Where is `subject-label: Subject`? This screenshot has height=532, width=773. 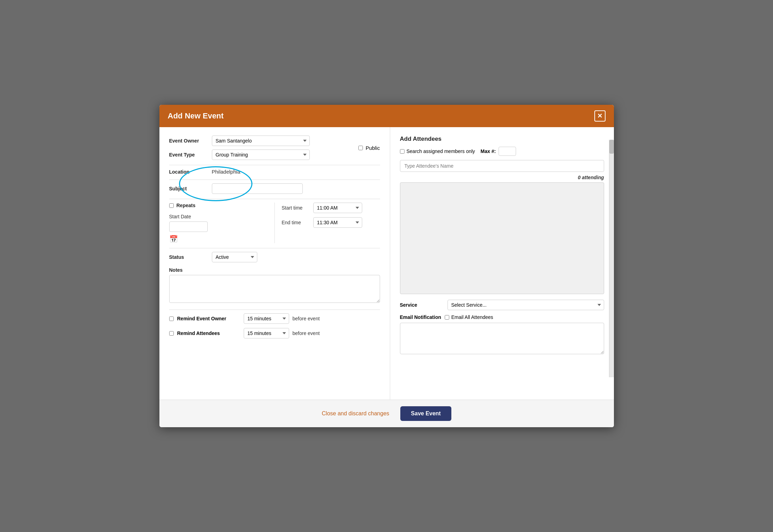
subject-label: Subject is located at coordinates (188, 189).